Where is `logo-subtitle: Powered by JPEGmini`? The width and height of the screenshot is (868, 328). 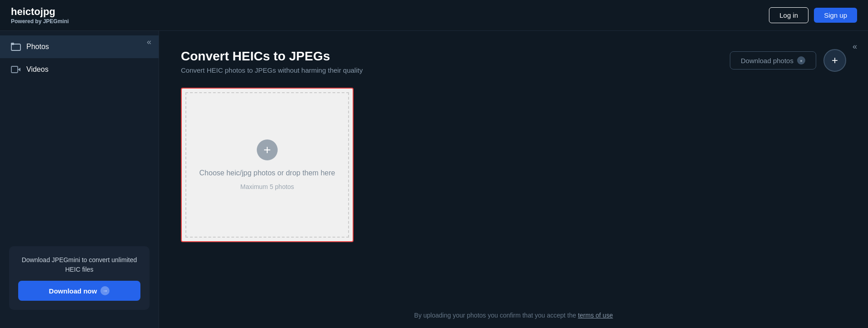
logo-subtitle: Powered by JPEGmini is located at coordinates (40, 21).